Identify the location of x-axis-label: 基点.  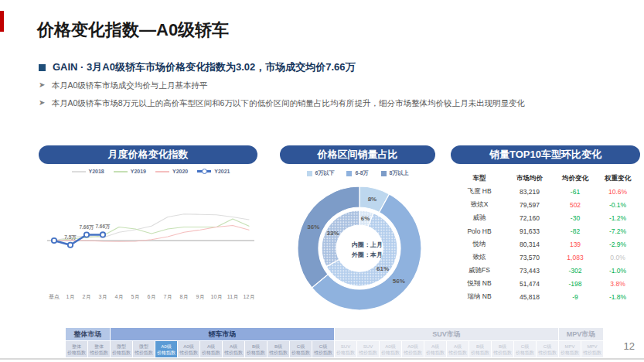
(54, 297).